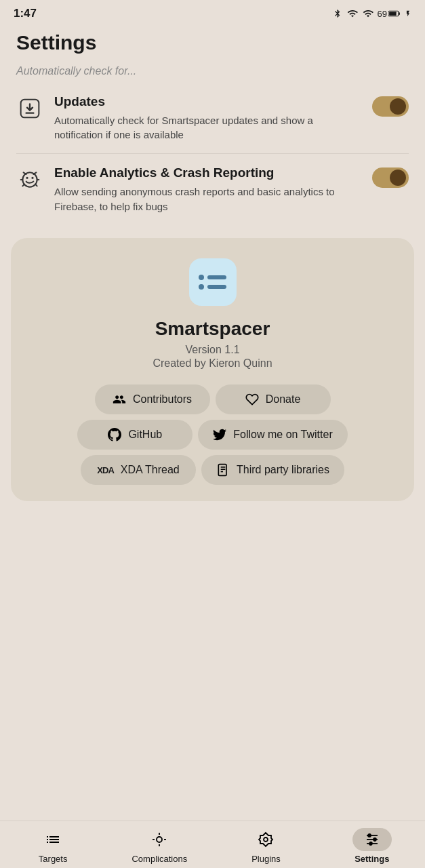 The width and height of the screenshot is (425, 868). Describe the element at coordinates (207, 174) in the screenshot. I see `analytics-title: Enable Analytics & Crash Reporting` at that location.